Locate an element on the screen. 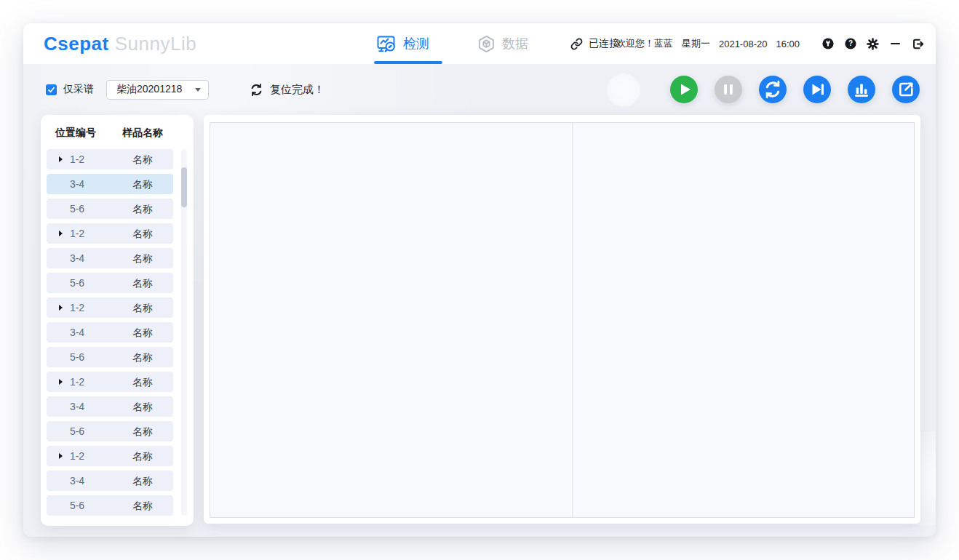  monitor-wave-magnifier-icon is located at coordinates (387, 44).